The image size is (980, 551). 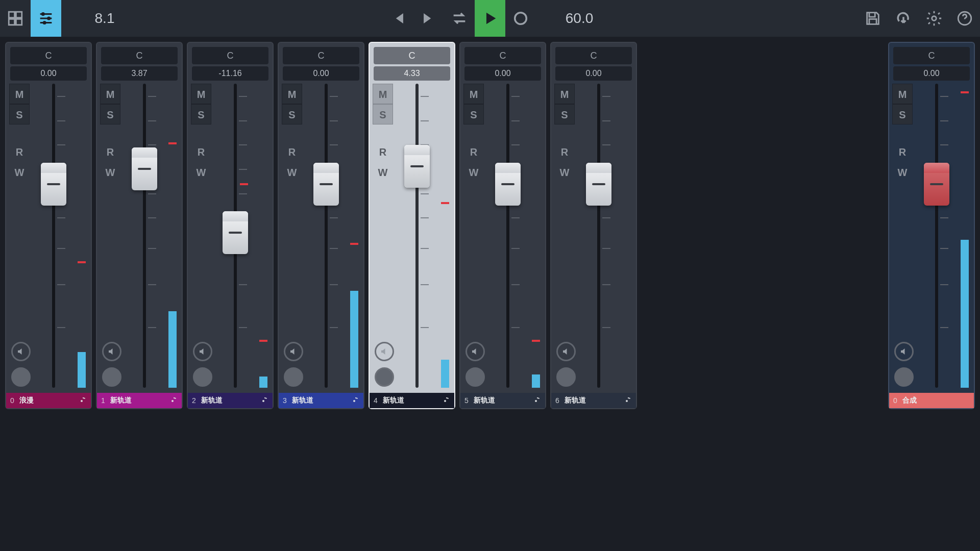 I want to click on db-value: -11.16, so click(x=230, y=73).